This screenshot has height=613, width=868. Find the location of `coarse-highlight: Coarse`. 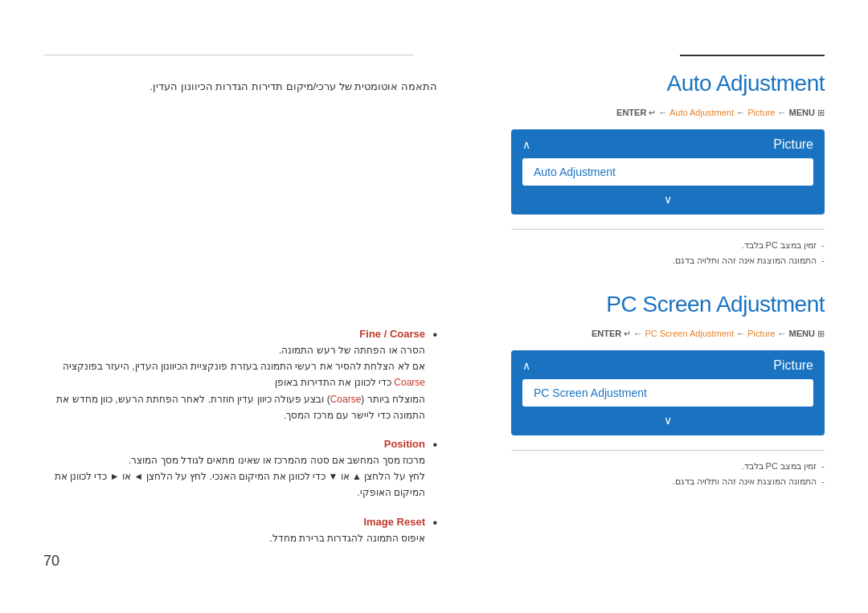

coarse-highlight: Coarse is located at coordinates (410, 382).